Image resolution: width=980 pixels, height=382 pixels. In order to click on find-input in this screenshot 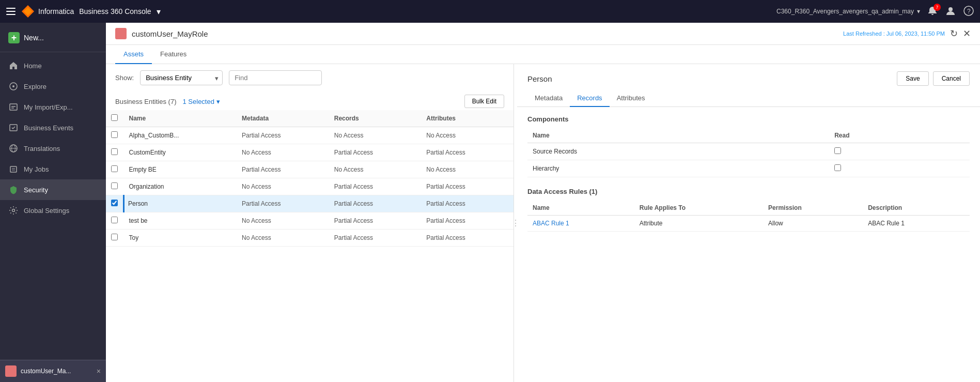, I will do `click(275, 78)`.